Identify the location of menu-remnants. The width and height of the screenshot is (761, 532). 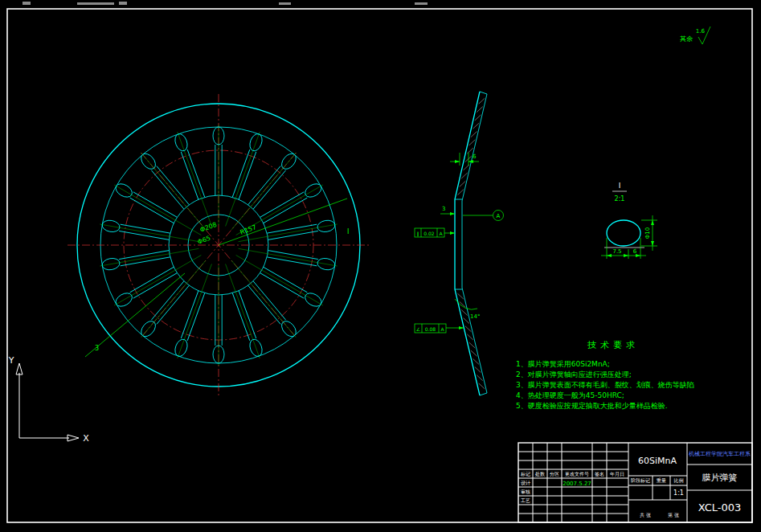
(225, 3).